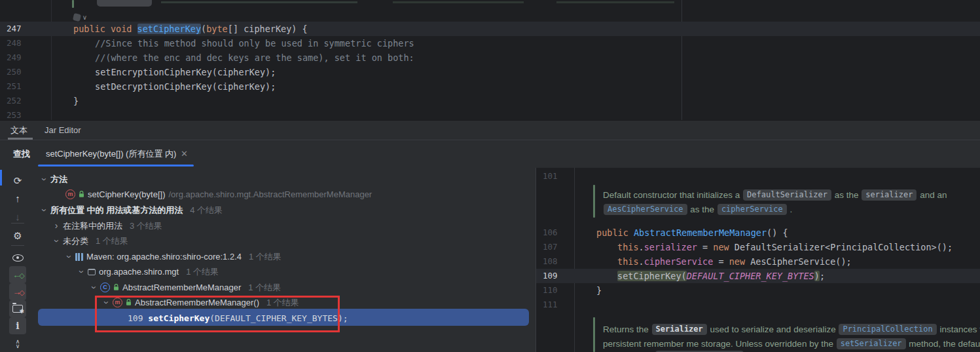  I want to click on tree-row: ›未分类1 个结果, so click(90, 241).